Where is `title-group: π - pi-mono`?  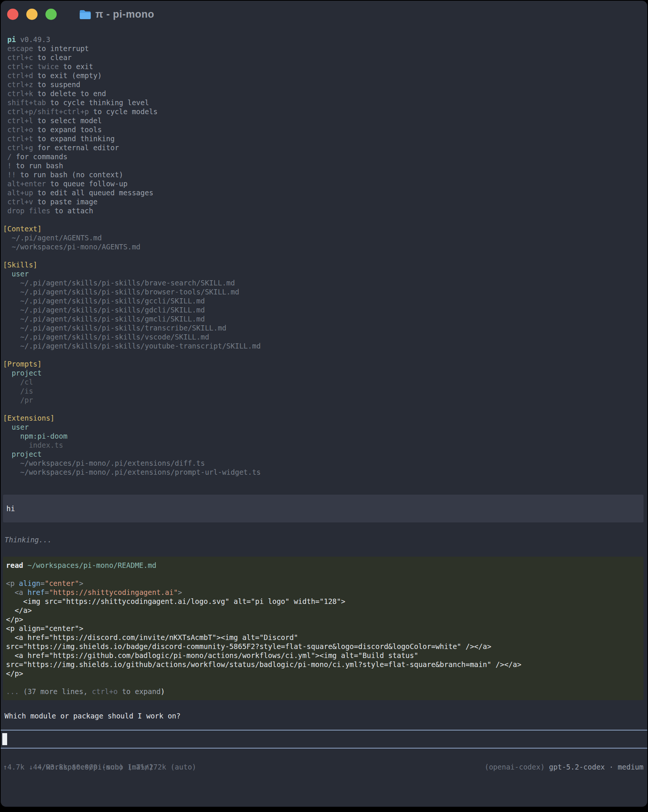 title-group: π - pi-mono is located at coordinates (117, 14).